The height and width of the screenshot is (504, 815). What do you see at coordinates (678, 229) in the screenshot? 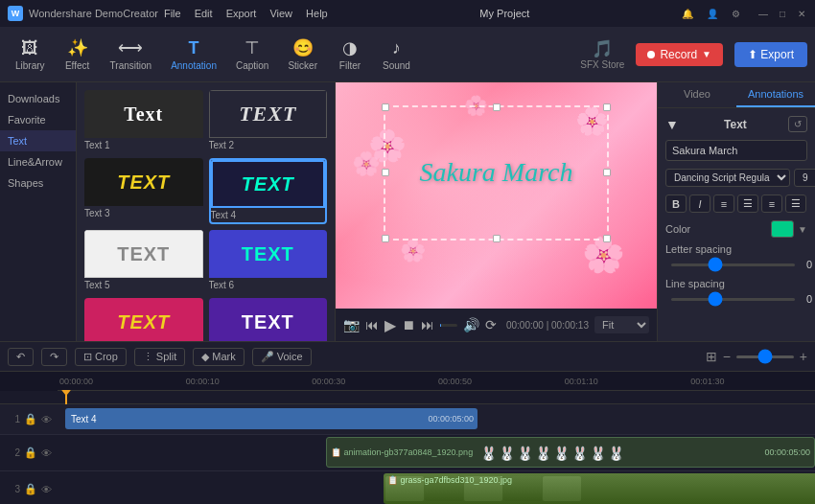
I see `color-label: Color` at bounding box center [678, 229].